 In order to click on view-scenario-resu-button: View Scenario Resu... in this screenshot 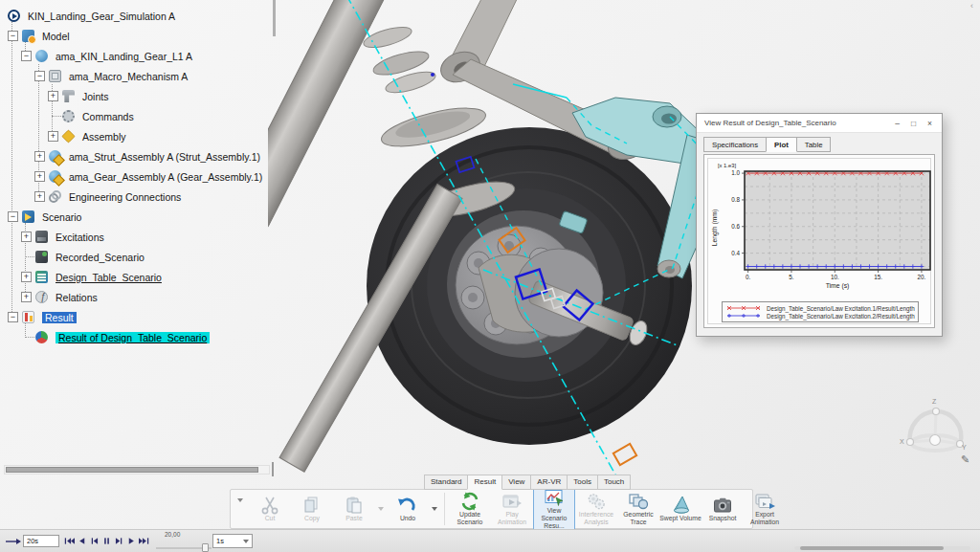, I will do `click(554, 509)`.